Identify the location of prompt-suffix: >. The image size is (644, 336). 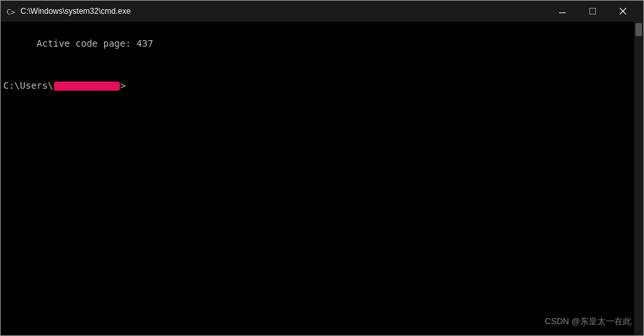
(123, 86).